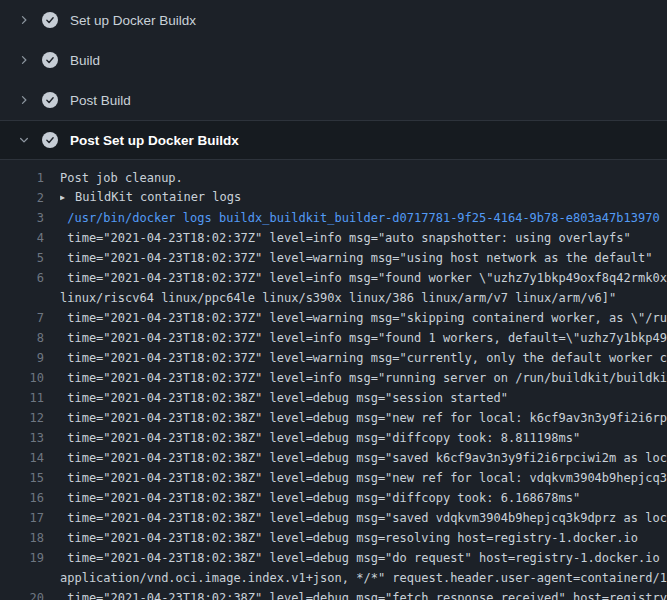 Image resolution: width=667 pixels, height=600 pixels. Describe the element at coordinates (334, 518) in the screenshot. I see `log-line: 17 time="2021-04-23T18:02:38Z" level=deb…` at that location.